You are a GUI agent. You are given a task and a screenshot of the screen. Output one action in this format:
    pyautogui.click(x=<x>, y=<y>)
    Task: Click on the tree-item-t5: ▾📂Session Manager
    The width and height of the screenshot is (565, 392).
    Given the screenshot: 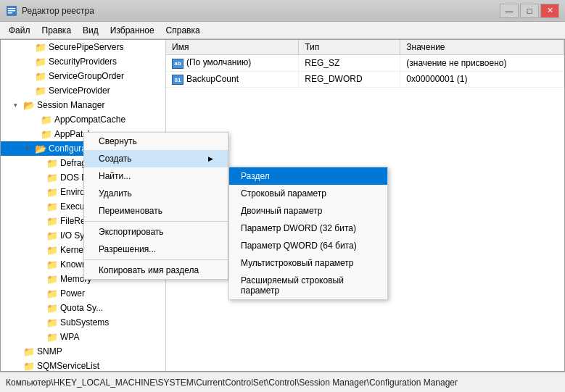 What is the action you would take?
    pyautogui.click(x=83, y=105)
    